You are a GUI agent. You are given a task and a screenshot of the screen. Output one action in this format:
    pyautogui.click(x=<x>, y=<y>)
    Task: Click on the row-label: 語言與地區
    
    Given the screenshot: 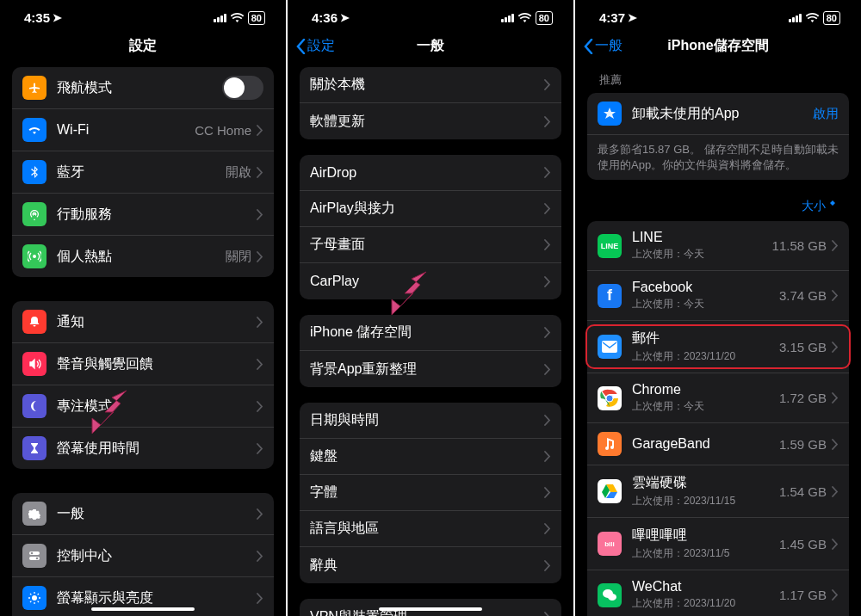 What is the action you would take?
    pyautogui.click(x=427, y=528)
    